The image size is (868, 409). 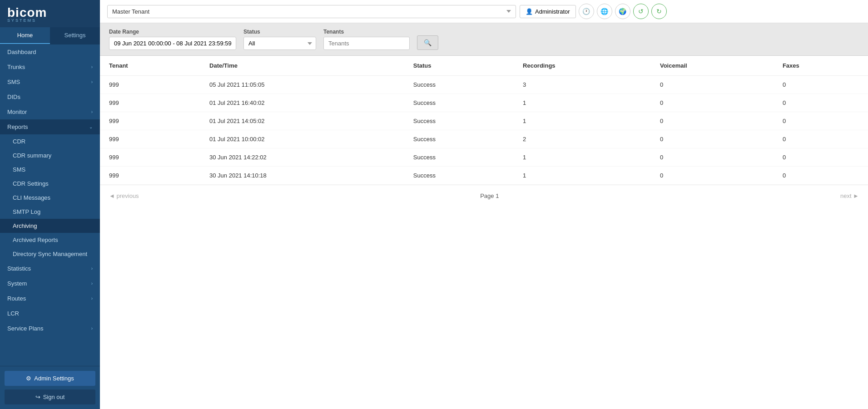 What do you see at coordinates (484, 121) in the screenshot?
I see `table-row: 999 01 Jul 2021 14:05:02 Success 1 0 0` at bounding box center [484, 121].